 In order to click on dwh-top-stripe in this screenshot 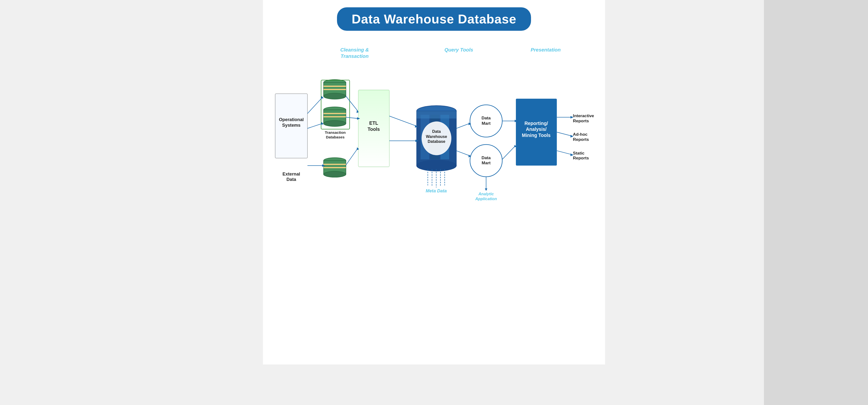, I will do `click(437, 115)`.